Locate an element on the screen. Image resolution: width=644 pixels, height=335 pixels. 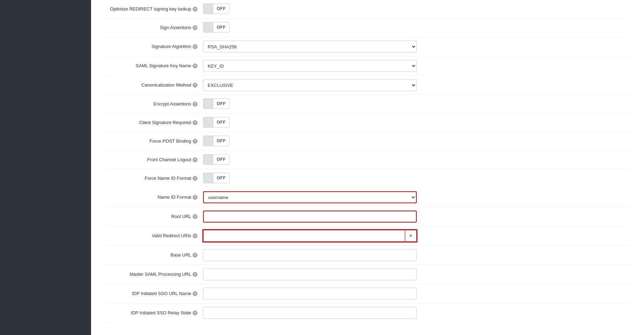
help-icon-root-url: ? is located at coordinates (195, 217).